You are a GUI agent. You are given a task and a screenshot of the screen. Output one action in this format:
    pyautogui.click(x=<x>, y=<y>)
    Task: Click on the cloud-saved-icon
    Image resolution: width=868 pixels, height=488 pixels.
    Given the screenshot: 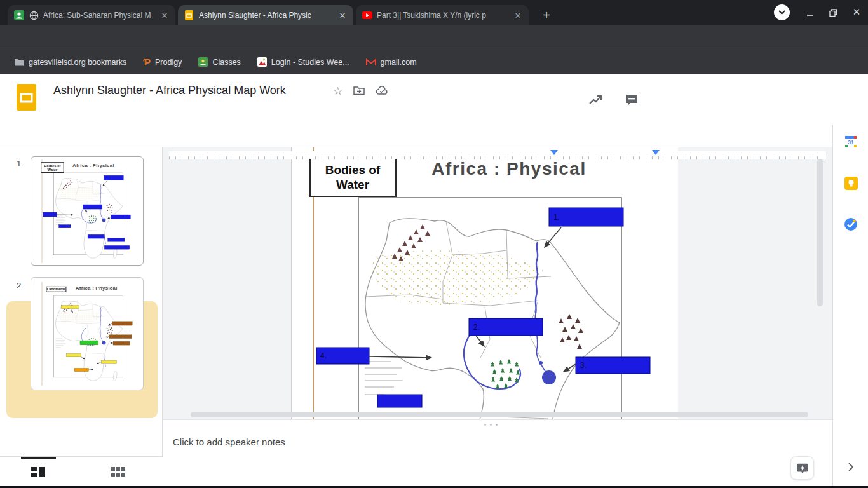 What is the action you would take?
    pyautogui.click(x=382, y=90)
    